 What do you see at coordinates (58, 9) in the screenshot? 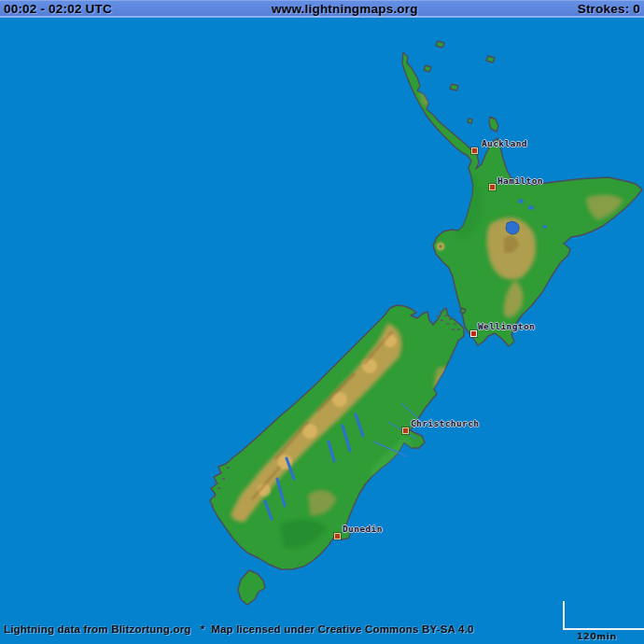
I see `time-range-label: 00:02 - 02:02 UTC` at bounding box center [58, 9].